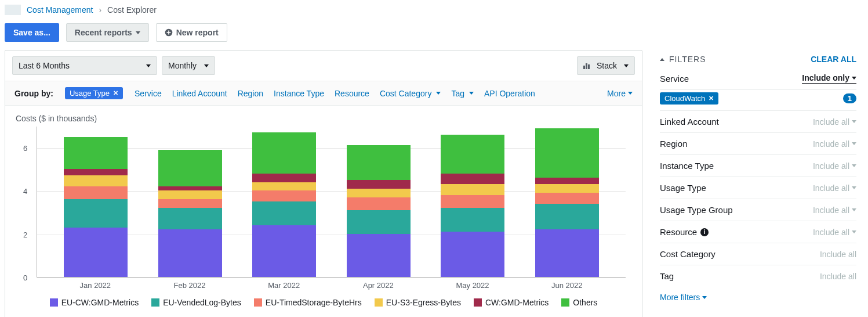 This screenshot has width=868, height=317. Describe the element at coordinates (417, 302) in the screenshot. I see `legend-item: EU-S3-Egress-Bytes` at that location.